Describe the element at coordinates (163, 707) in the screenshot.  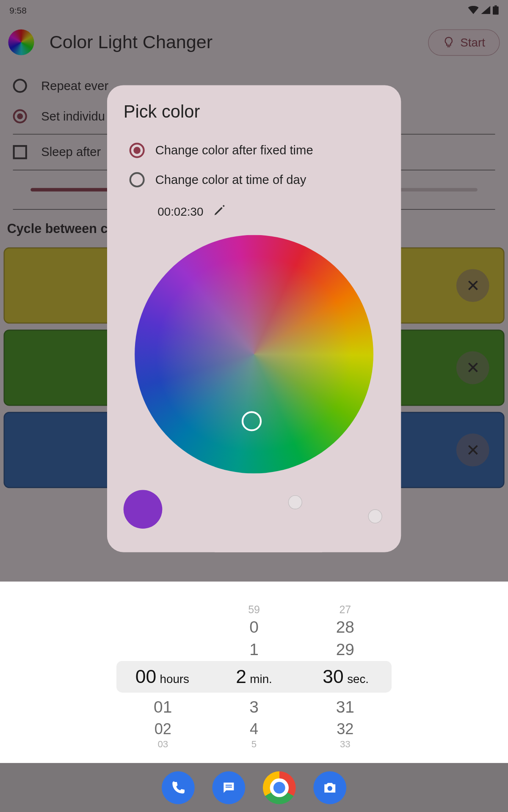
I see `wheel-item: 01` at that location.